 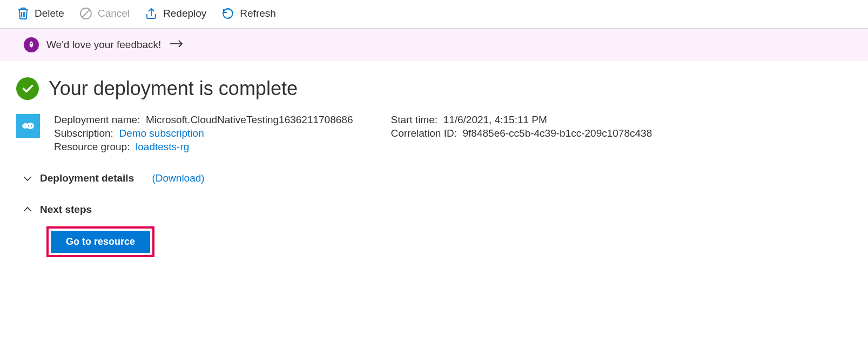 I want to click on deployment-details-title: Deployment details, so click(x=87, y=178).